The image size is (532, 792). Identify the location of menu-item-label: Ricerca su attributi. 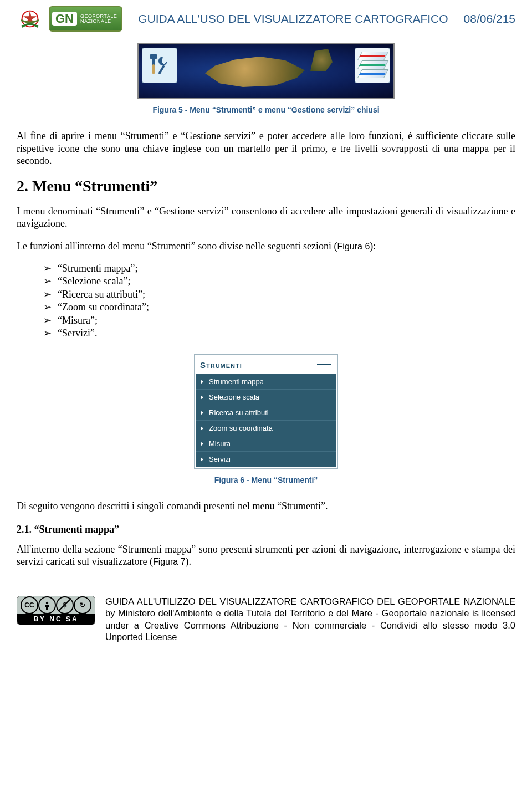
(239, 412).